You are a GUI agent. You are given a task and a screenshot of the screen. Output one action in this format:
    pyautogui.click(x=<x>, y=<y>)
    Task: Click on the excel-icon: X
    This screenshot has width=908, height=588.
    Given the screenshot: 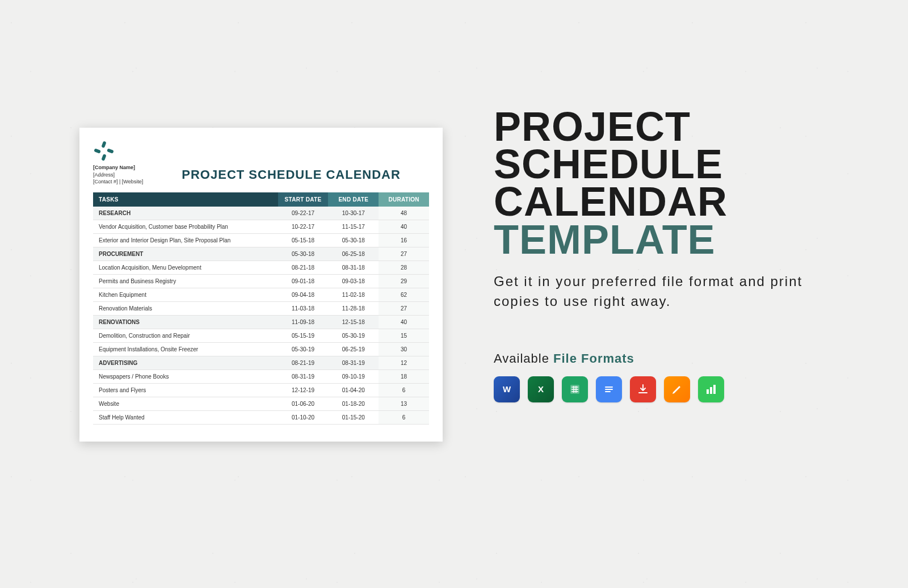 What is the action you would take?
    pyautogui.click(x=541, y=389)
    